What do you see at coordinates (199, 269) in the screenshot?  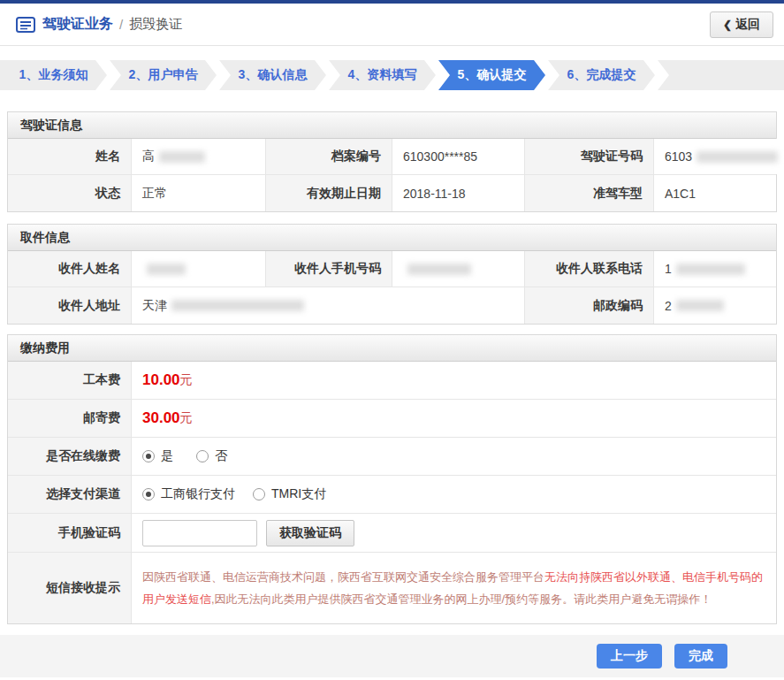 I see `recipient-name-value` at bounding box center [199, 269].